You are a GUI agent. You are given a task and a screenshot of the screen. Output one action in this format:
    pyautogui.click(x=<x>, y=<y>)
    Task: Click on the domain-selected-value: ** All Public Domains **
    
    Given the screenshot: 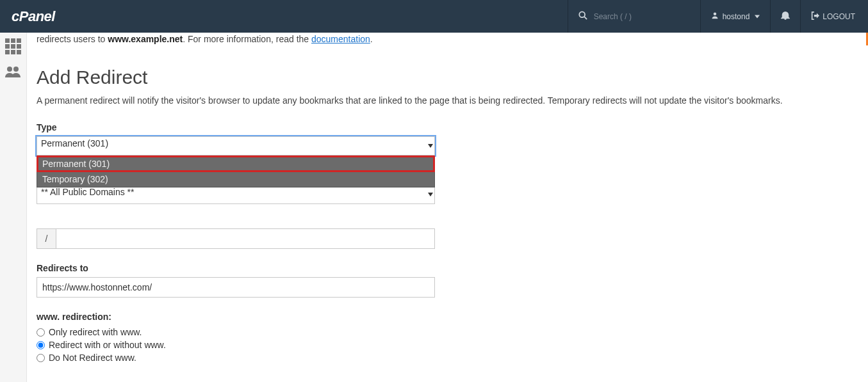 What is the action you would take?
    pyautogui.click(x=88, y=192)
    